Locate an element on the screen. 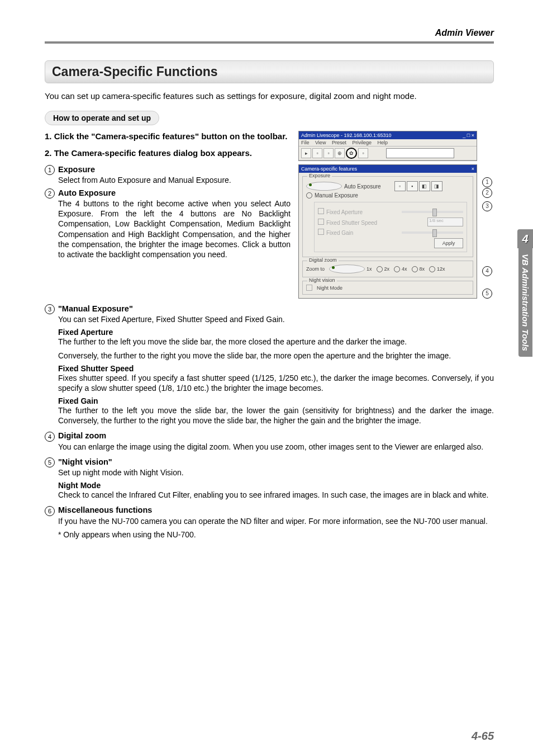 This screenshot has width=533, height=756. zoom-8x is located at coordinates (415, 270).